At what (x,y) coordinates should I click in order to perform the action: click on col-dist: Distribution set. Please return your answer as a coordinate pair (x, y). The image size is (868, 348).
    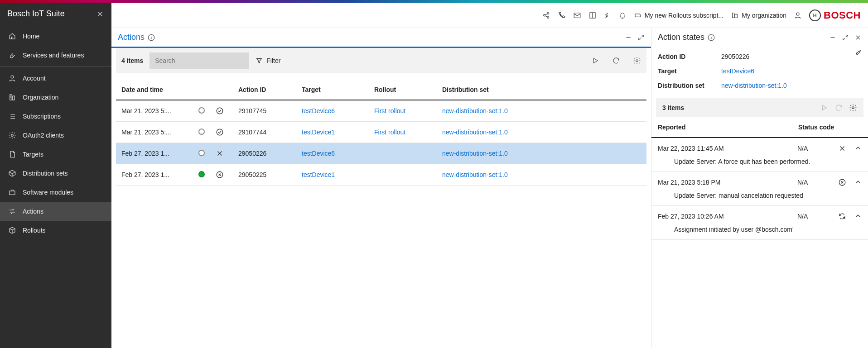
    Looking at the image, I should click on (542, 90).